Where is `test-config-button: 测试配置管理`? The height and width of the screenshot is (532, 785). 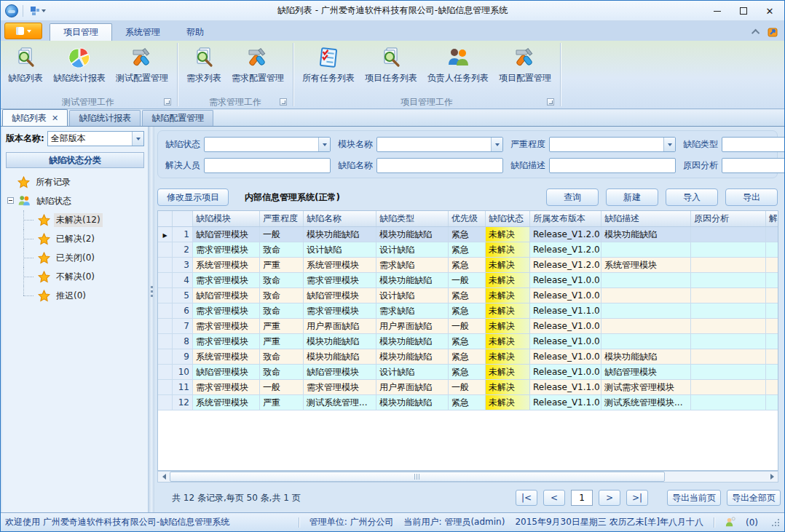 test-config-button: 测试配置管理 is located at coordinates (142, 65).